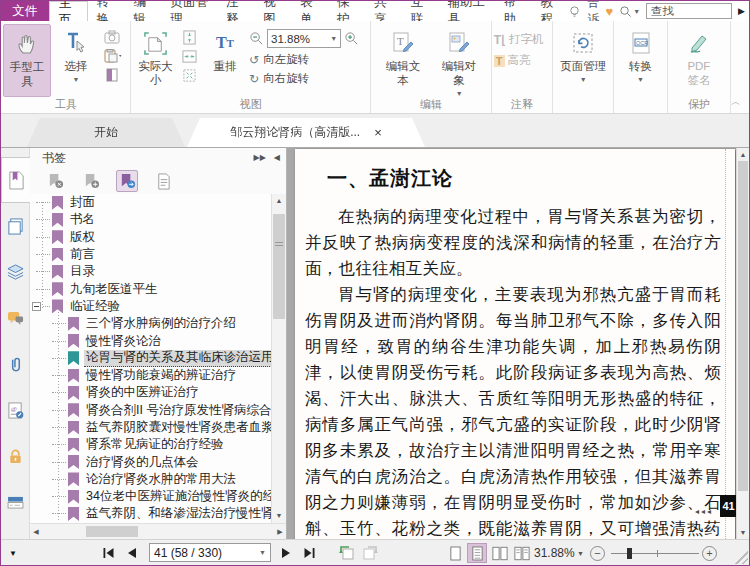 The width and height of the screenshot is (750, 566). What do you see at coordinates (112, 56) in the screenshot?
I see `clipboard-paste-icon` at bounding box center [112, 56].